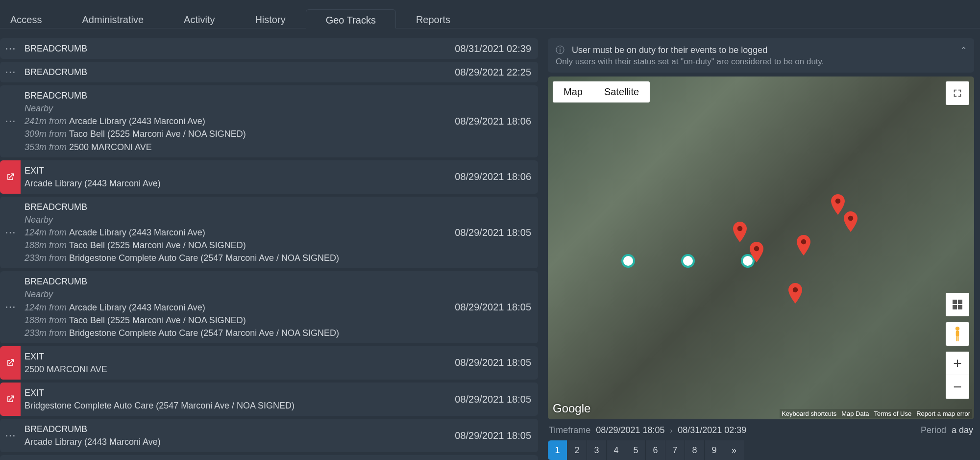 The height and width of the screenshot is (460, 980). I want to click on event-timestamp: 08/29/2021 22:25, so click(493, 73).